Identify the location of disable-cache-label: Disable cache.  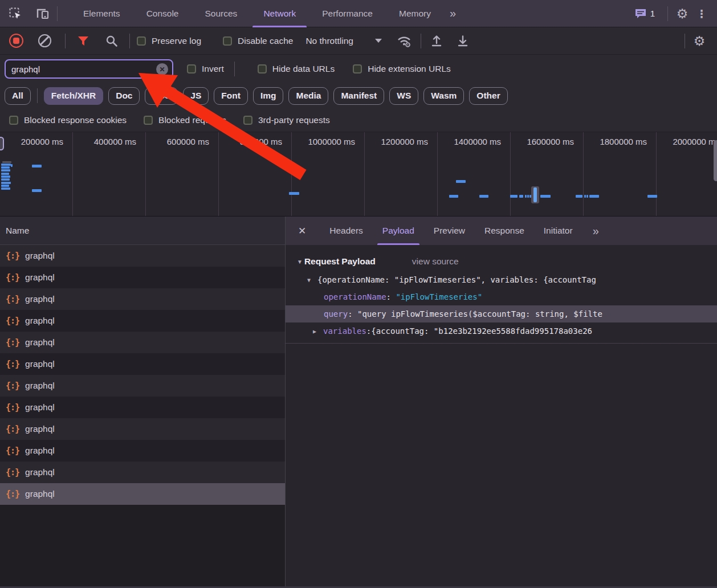
(266, 41).